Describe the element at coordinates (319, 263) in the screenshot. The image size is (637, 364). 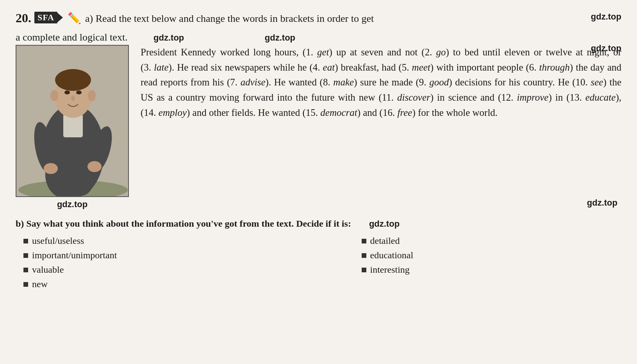
I see `options-grid: useful/useless important/unimportant val…` at that location.